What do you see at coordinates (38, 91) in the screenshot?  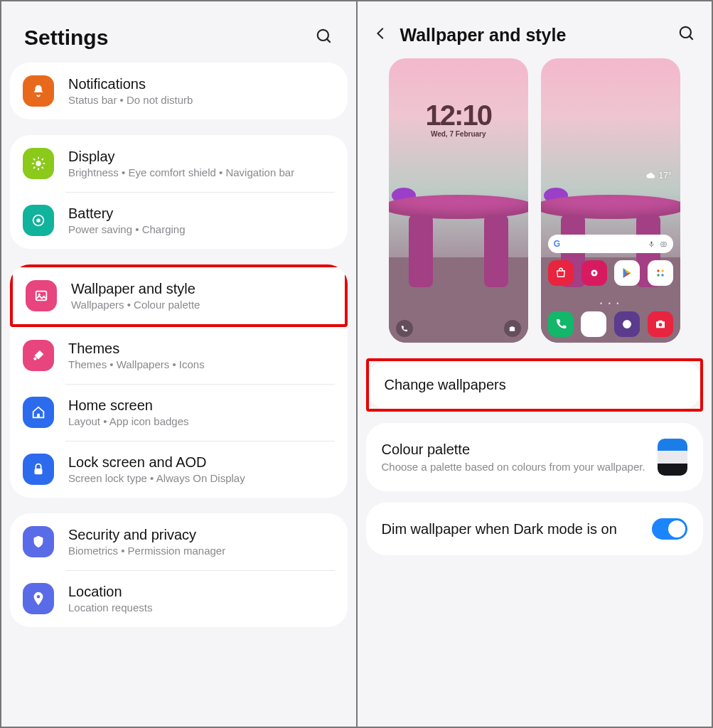 I see `bell-icon` at bounding box center [38, 91].